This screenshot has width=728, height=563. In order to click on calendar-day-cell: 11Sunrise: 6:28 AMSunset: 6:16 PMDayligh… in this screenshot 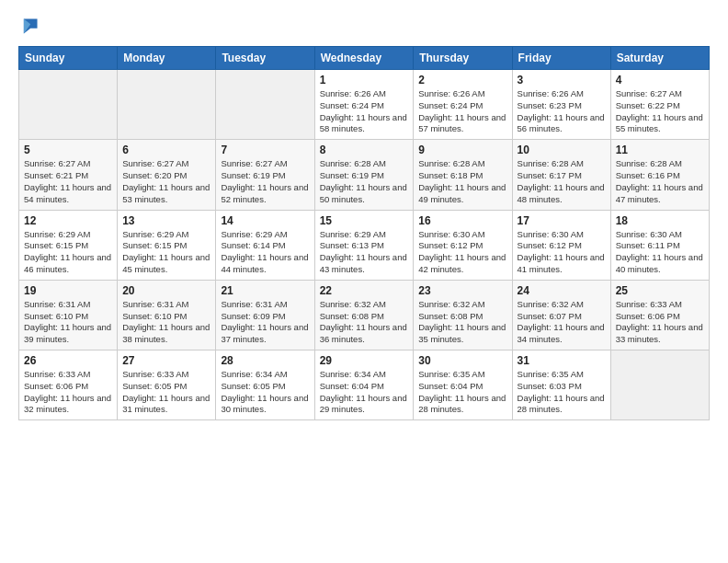, I will do `click(660, 175)`.